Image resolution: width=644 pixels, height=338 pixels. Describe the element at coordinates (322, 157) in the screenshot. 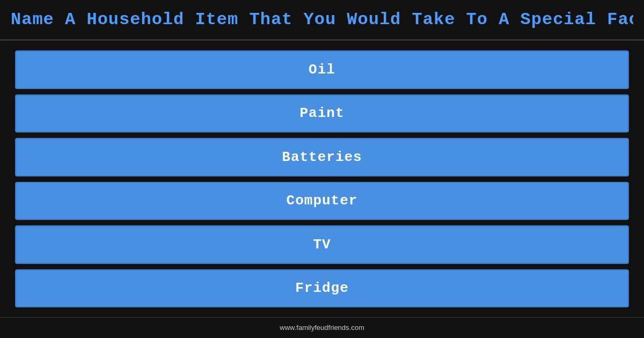

I see `answer-row: Batteries` at that location.